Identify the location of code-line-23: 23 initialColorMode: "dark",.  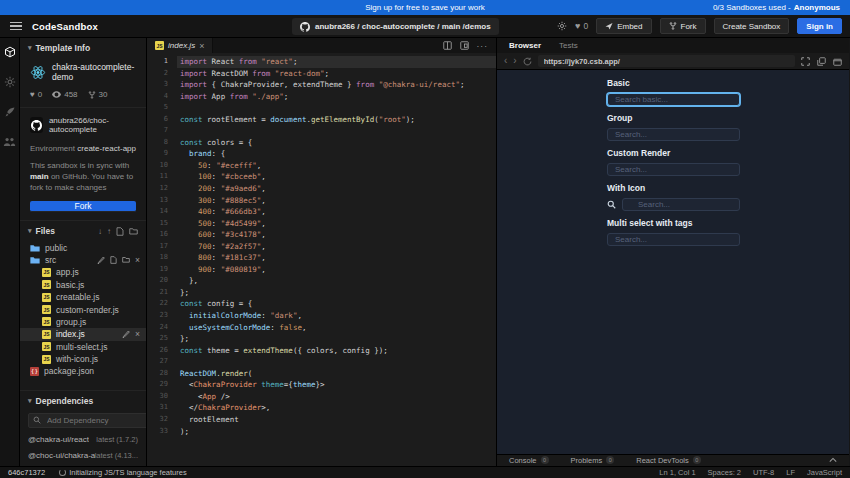
(322, 316).